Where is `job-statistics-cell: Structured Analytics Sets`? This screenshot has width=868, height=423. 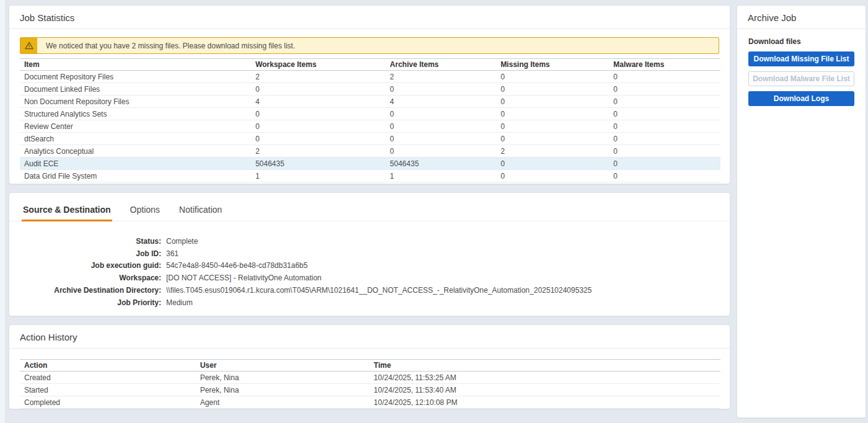 job-statistics-cell: Structured Analytics Sets is located at coordinates (135, 114).